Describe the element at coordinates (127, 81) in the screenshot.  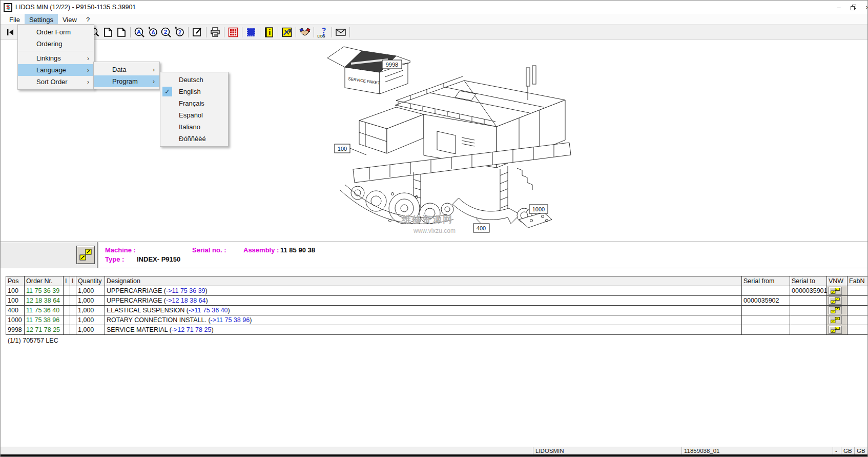
I see `menu-item-program: Program ›` at that location.